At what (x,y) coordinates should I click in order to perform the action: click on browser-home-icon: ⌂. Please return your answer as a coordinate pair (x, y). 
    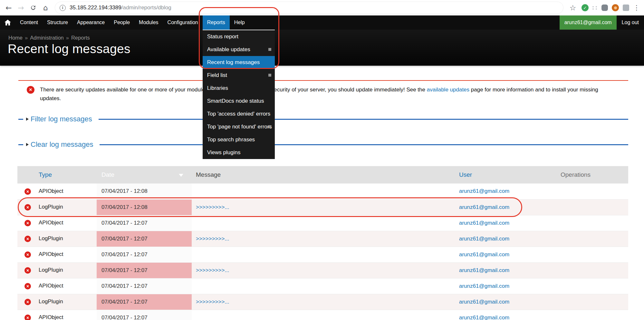
    Looking at the image, I should click on (45, 8).